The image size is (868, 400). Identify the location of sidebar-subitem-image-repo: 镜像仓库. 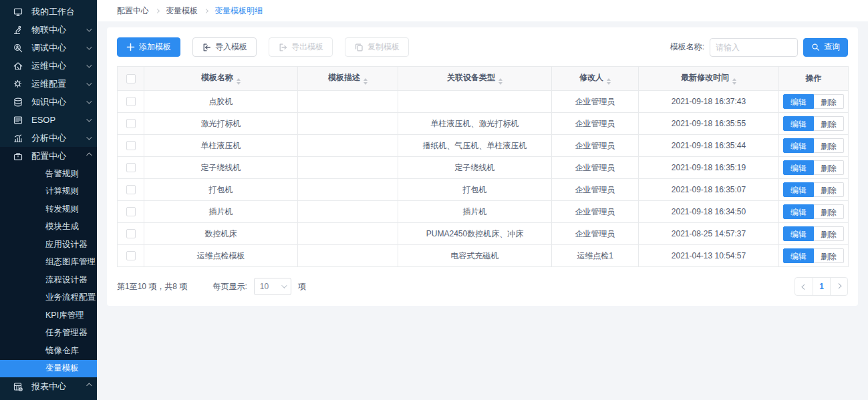
(48, 351).